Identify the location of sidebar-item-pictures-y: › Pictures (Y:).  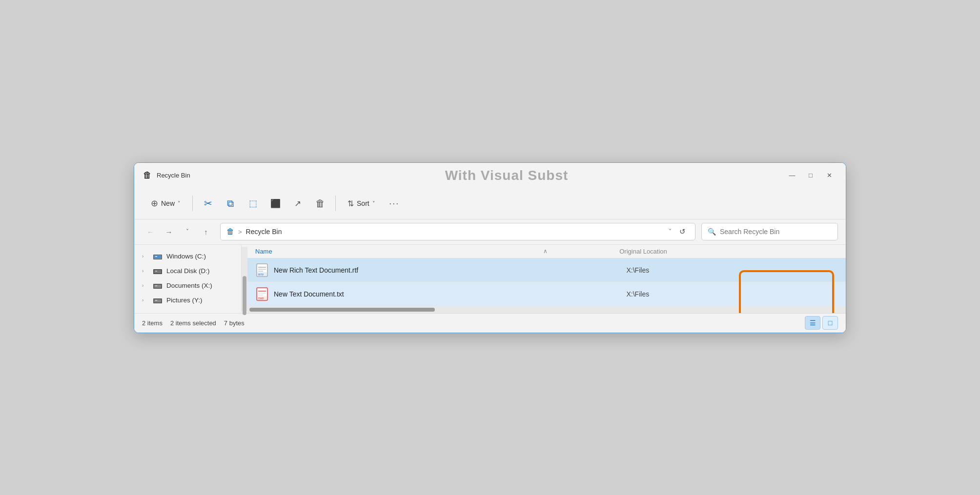
(187, 300).